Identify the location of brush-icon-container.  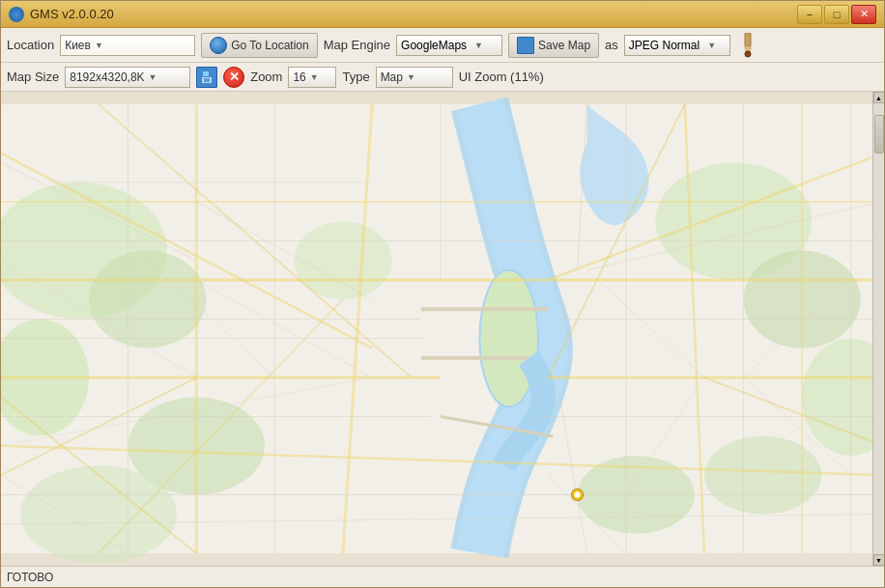
(748, 45).